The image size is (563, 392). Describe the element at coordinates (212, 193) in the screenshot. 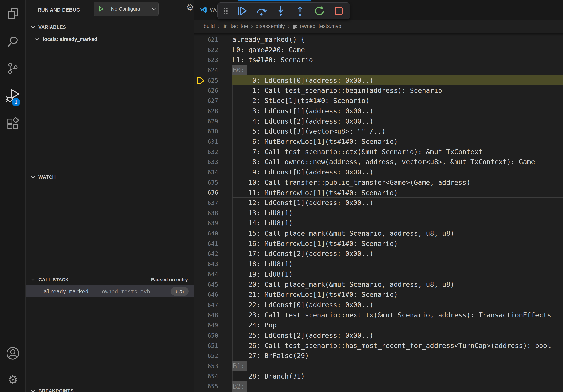

I see `line-number: 636` at that location.